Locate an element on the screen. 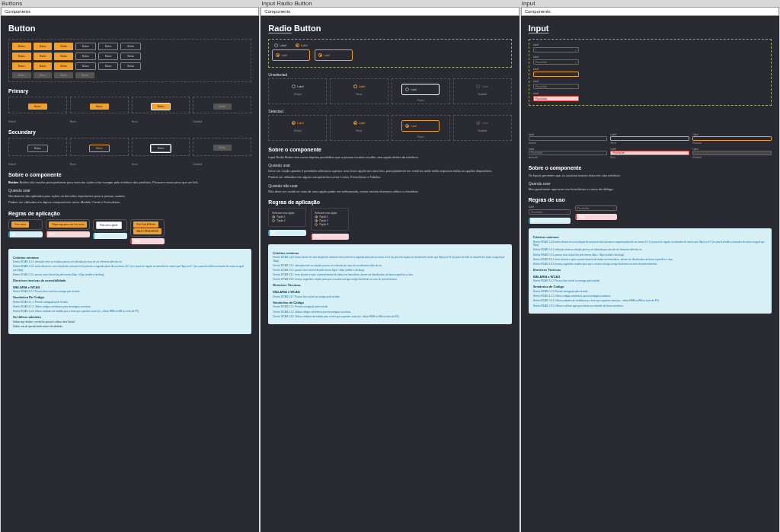 This screenshot has width=780, height=532. section-unselected: Unselected is located at coordinates (390, 75).